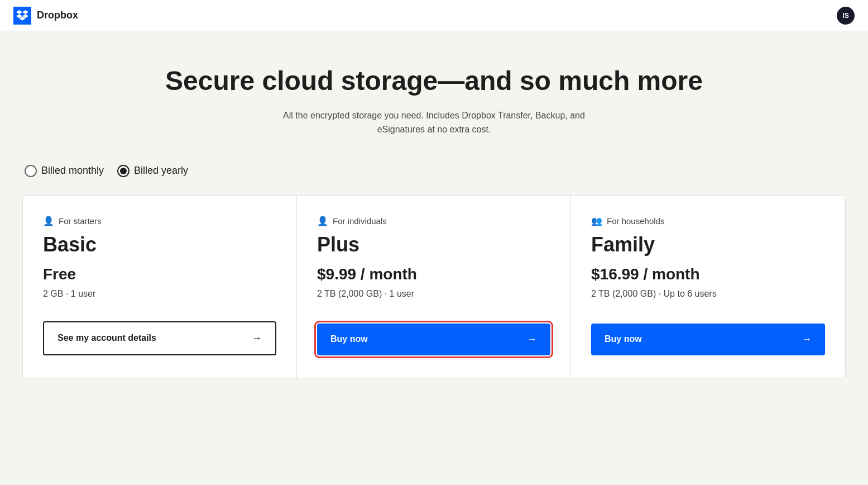 The height and width of the screenshot is (485, 868). Describe the element at coordinates (434, 340) in the screenshot. I see `plan-plus-buy-button: Buy now →` at that location.